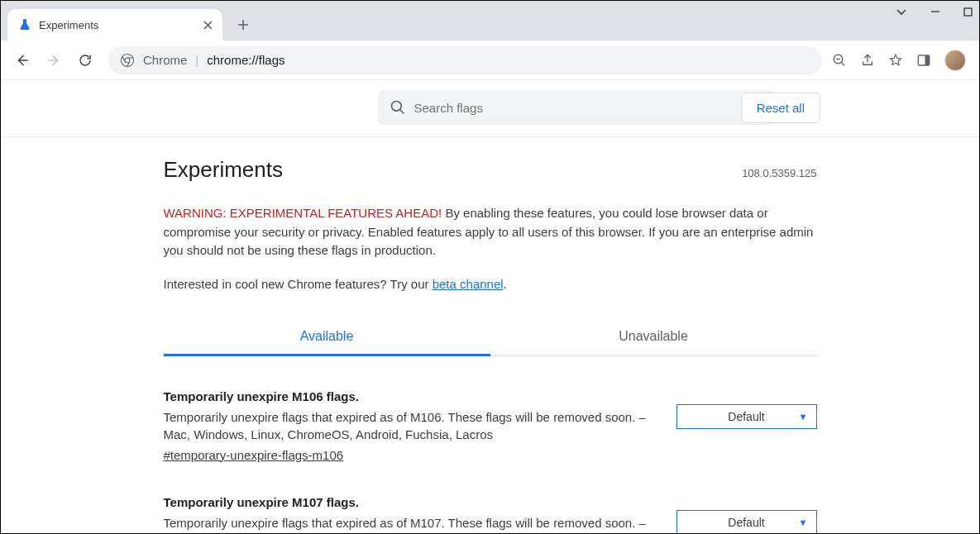 This screenshot has height=534, width=980. Describe the element at coordinates (935, 12) in the screenshot. I see `minimize-icon` at that location.